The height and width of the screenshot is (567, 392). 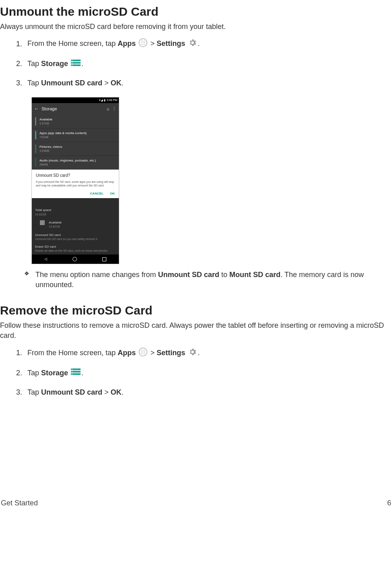 What do you see at coordinates (97, 193) in the screenshot?
I see `dialog-cancel-button: CANCEL` at bounding box center [97, 193].